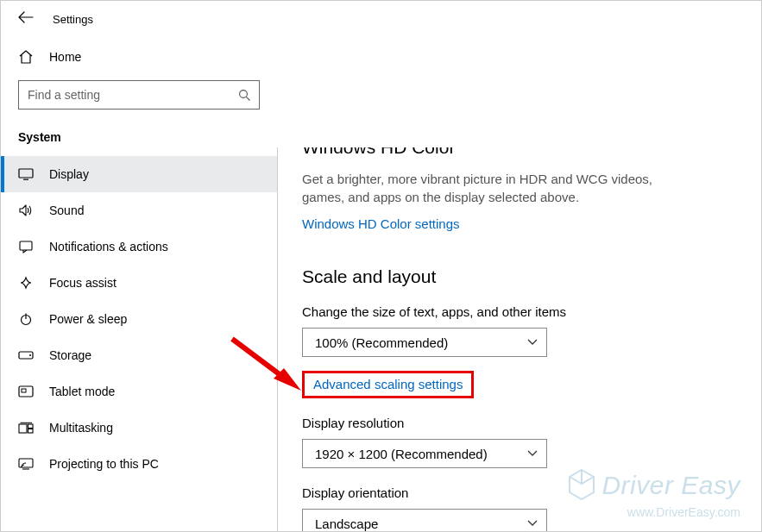 The image size is (762, 532). What do you see at coordinates (26, 247) in the screenshot?
I see `notifications-icon` at bounding box center [26, 247].